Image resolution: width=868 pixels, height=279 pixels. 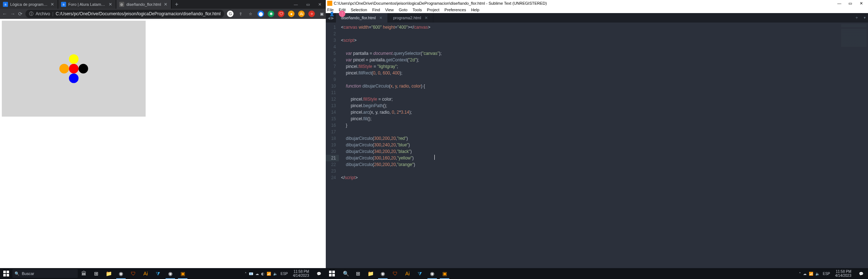 What do you see at coordinates (604, 125) in the screenshot?
I see `code-line: }` at bounding box center [604, 125].